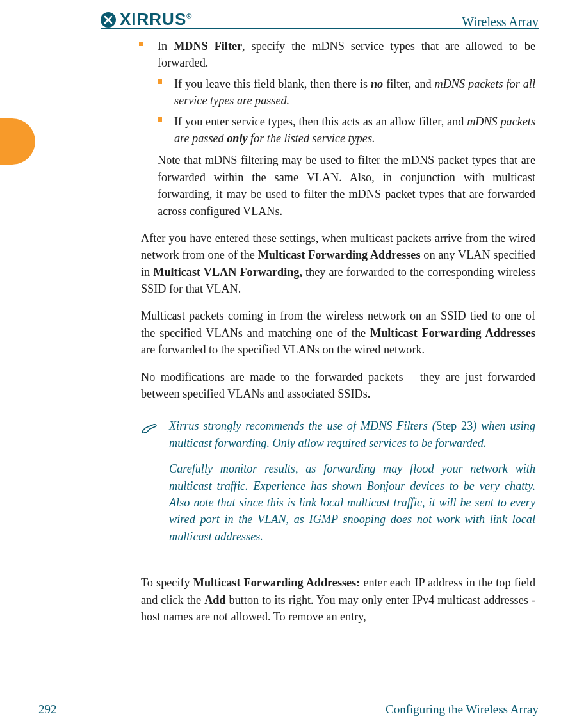 This screenshot has height=728, width=577. Describe the element at coordinates (273, 84) in the screenshot. I see `text: If you leave this field blank, then ther…` at that location.